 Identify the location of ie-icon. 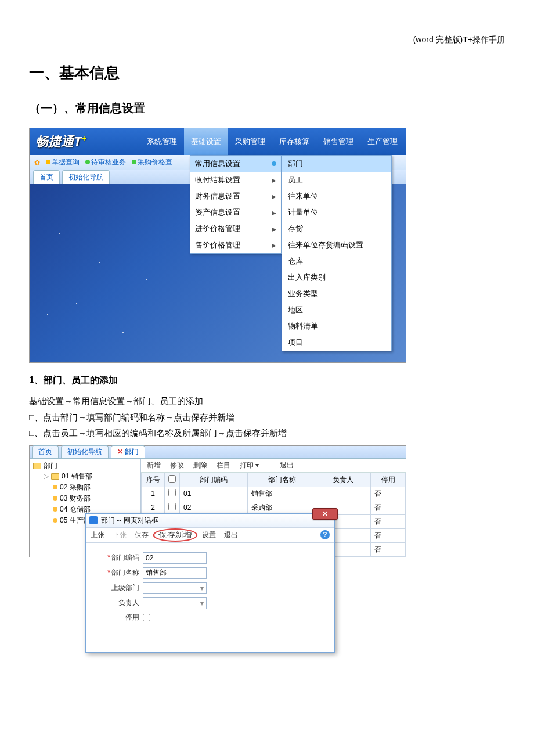
(93, 520).